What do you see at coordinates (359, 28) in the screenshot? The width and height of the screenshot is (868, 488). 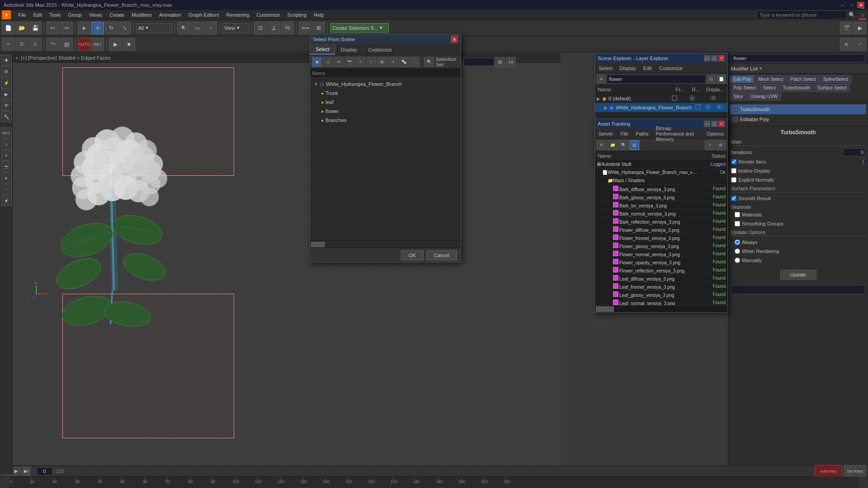 I see `create-selection-dropdown: Create Selection S...▾` at bounding box center [359, 28].